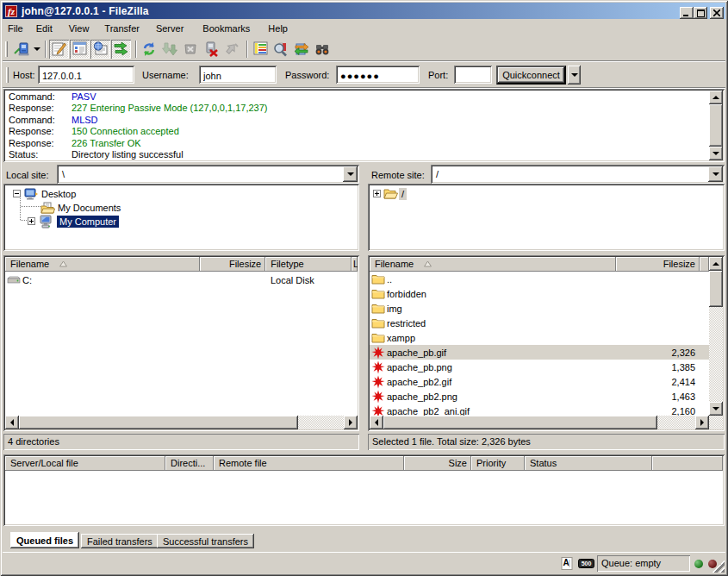 This screenshot has height=576, width=728. I want to click on find-files-button, so click(322, 49).